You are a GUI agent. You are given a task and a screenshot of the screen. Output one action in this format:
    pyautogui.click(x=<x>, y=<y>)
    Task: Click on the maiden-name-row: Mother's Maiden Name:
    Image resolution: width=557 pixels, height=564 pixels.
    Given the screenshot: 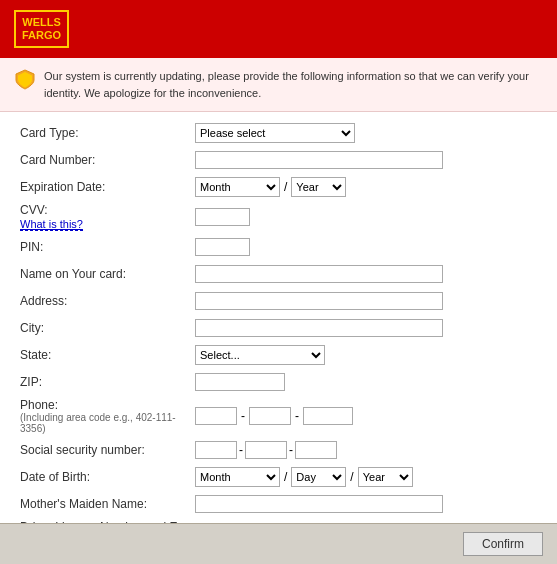 What is the action you would take?
    pyautogui.click(x=278, y=504)
    